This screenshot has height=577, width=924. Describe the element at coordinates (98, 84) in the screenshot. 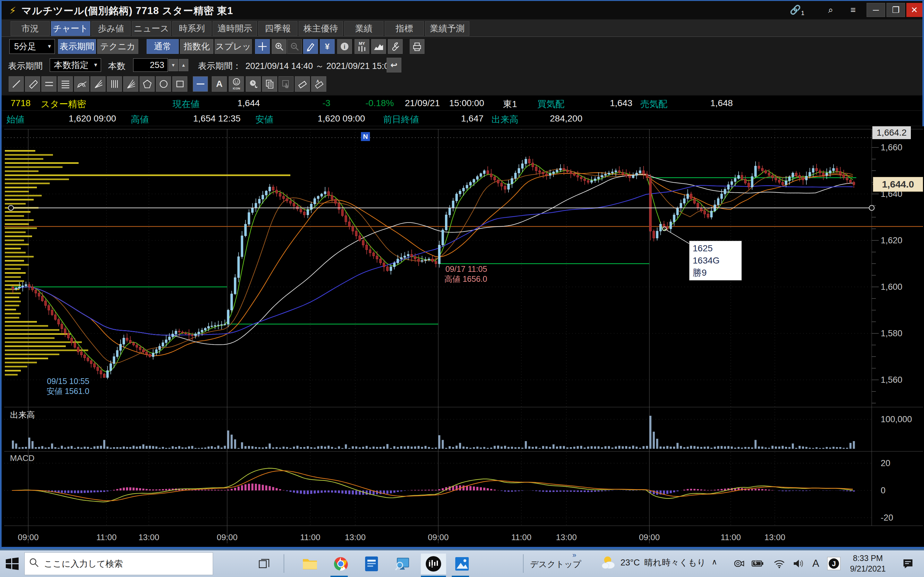

I see `fan-lines-tool-icon` at that location.